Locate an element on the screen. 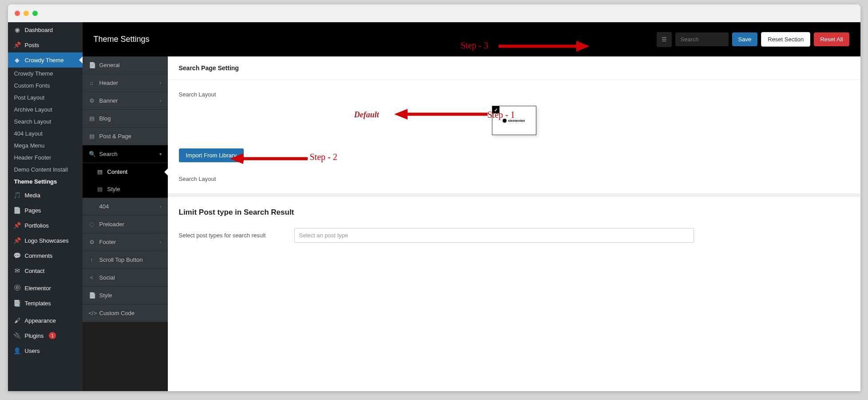 This screenshot has height=400, width=868. wp-menu-label: Contact is located at coordinates (35, 271).